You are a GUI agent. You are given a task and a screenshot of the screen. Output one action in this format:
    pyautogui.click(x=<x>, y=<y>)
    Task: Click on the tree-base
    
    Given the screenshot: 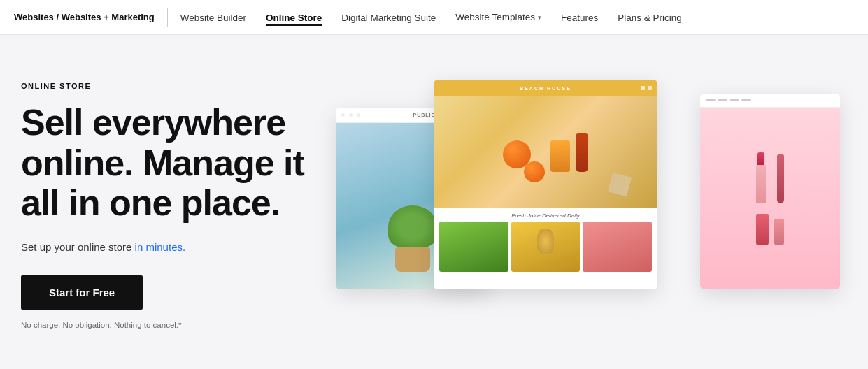 What is the action you would take?
    pyautogui.click(x=413, y=260)
    